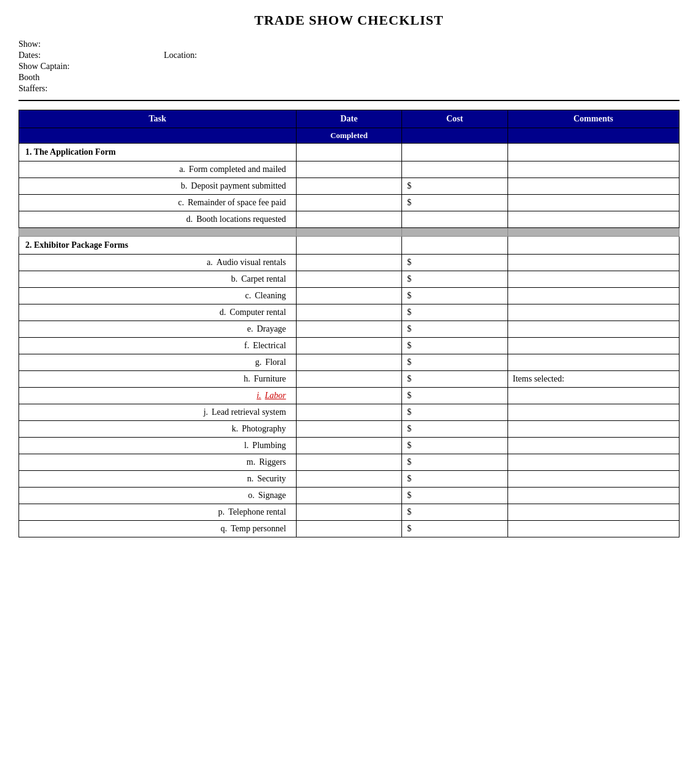 The width and height of the screenshot is (698, 784). I want to click on table-row: d.Booth locations requested, so click(349, 219).